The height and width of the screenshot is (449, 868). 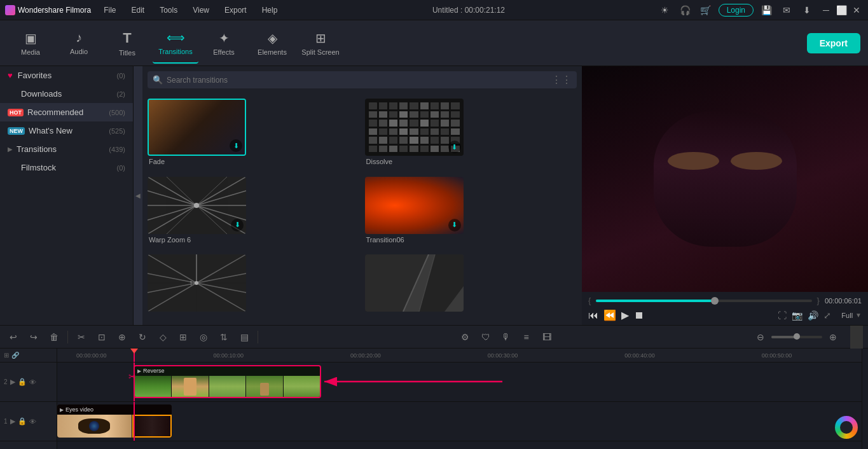 What do you see at coordinates (455, 225) in the screenshot?
I see `t06-download-icon: ⬇` at bounding box center [455, 225].